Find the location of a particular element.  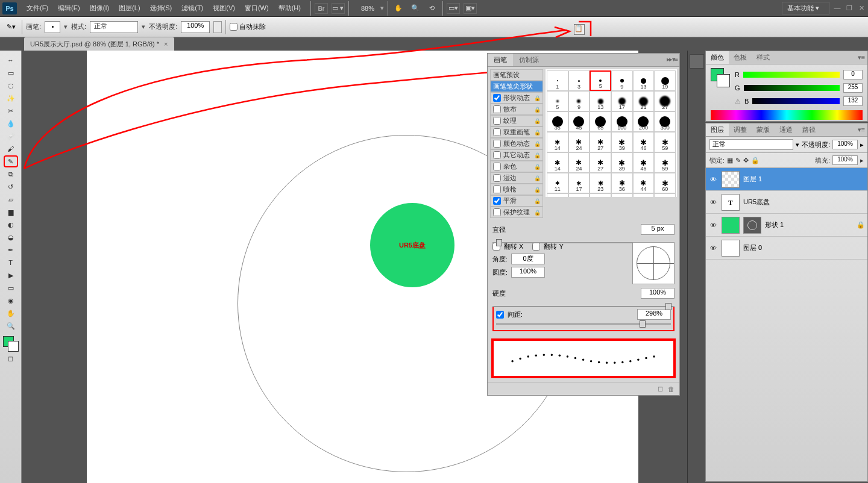

color-swatch is located at coordinates (720, 78).